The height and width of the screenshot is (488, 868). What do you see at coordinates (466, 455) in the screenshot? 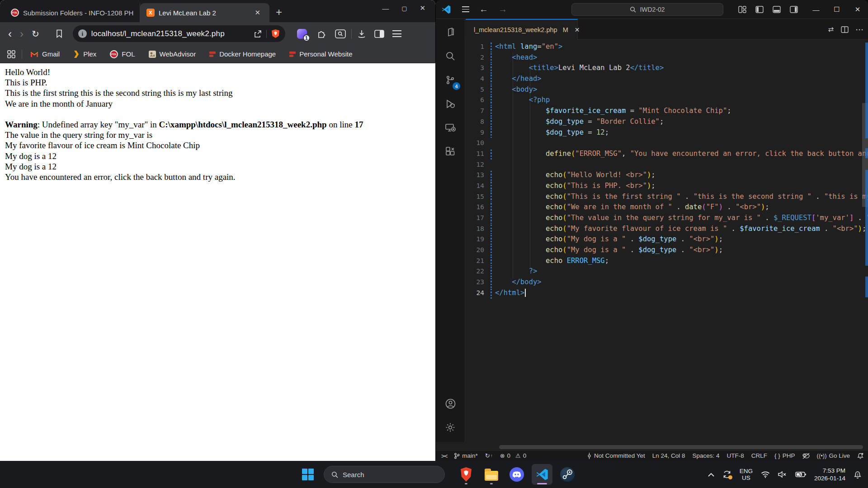
I see `git-branch-item: main*` at bounding box center [466, 455].